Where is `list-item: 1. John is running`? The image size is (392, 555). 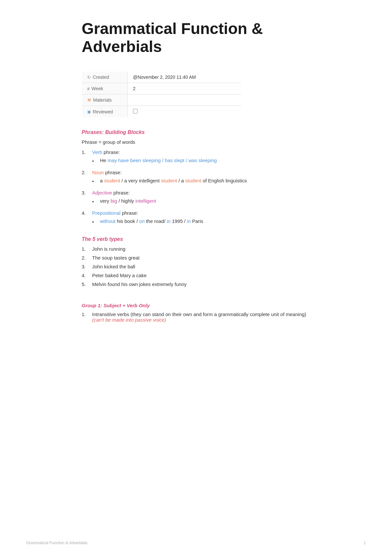 list-item: 1. John is running is located at coordinates (196, 249).